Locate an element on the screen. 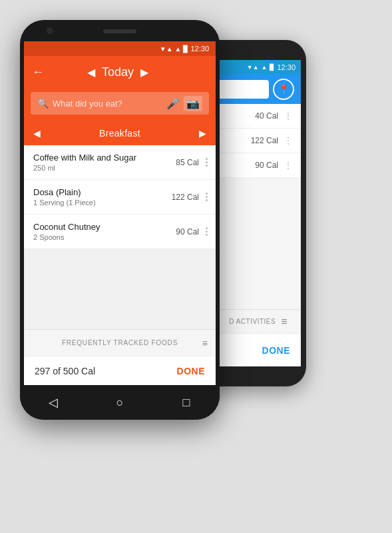 Image resolution: width=392 pixels, height=533 pixels. phone-back-location-button: 📍 is located at coordinates (284, 89).